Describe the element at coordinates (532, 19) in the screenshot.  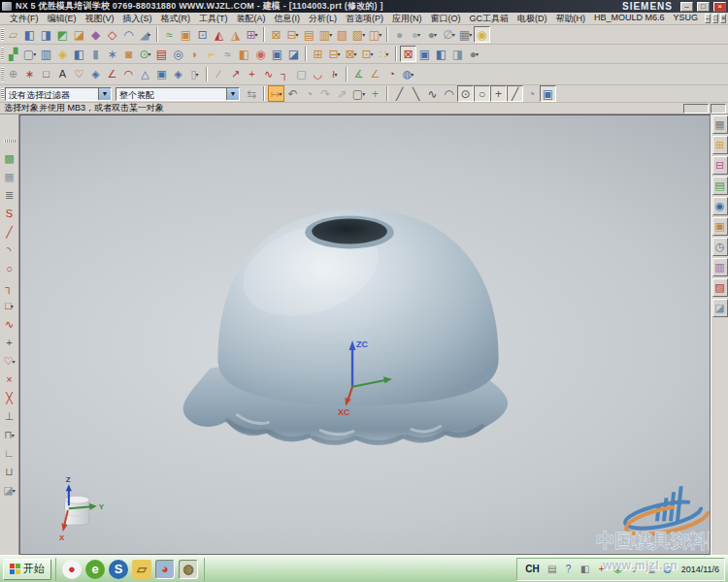
I see `menu-item: 电极(D)` at that location.